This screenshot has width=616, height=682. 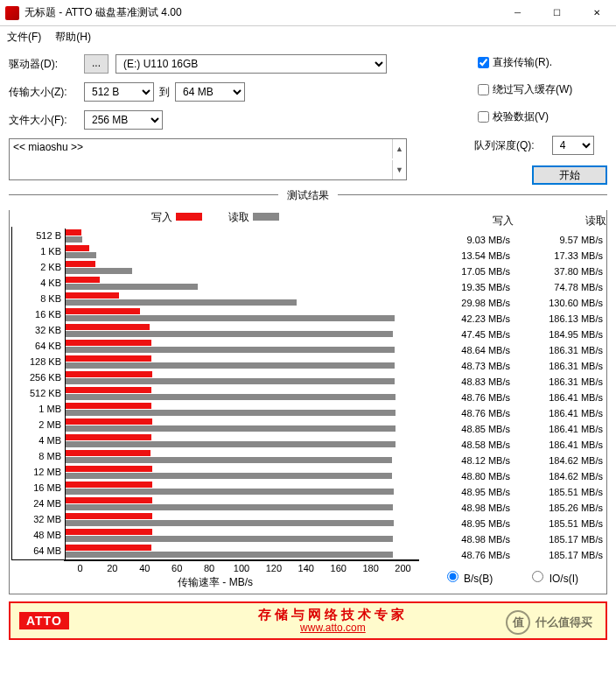 What do you see at coordinates (38, 473) in the screenshot?
I see `bar-label: 12 MB` at bounding box center [38, 473].